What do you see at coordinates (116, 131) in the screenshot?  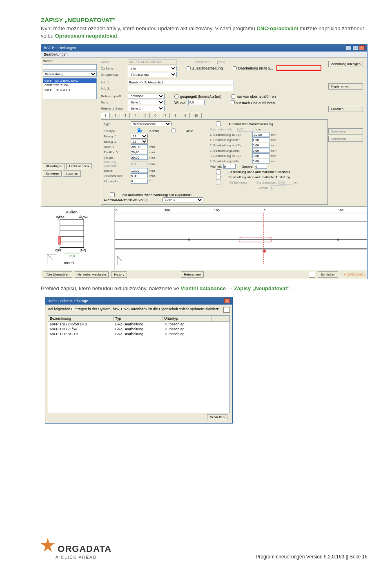 I see `frastyp-label: Frästyp:` at bounding box center [116, 131].